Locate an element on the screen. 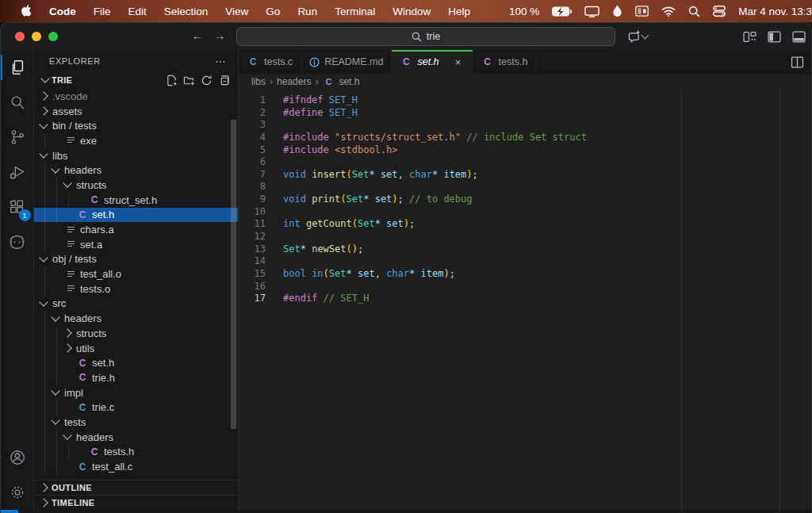 This screenshot has height=513, width=812. menu-item: Window is located at coordinates (412, 11).